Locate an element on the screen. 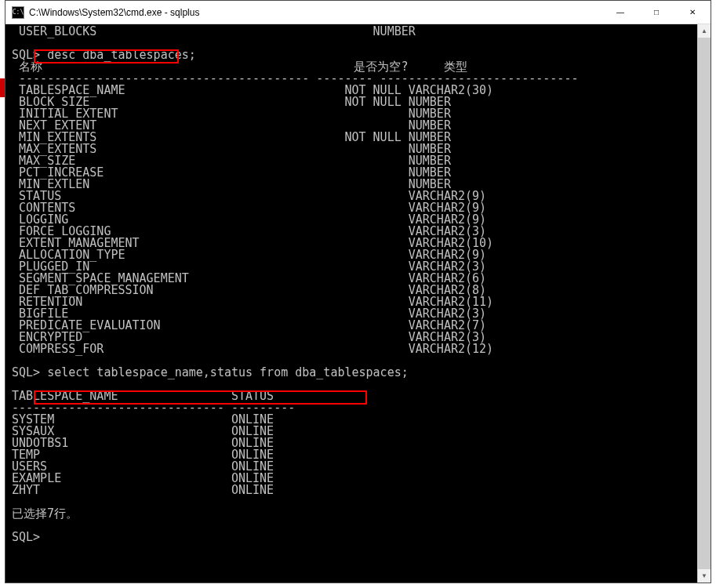 The image size is (716, 588). scrollbar-thumb is located at coordinates (704, 303).